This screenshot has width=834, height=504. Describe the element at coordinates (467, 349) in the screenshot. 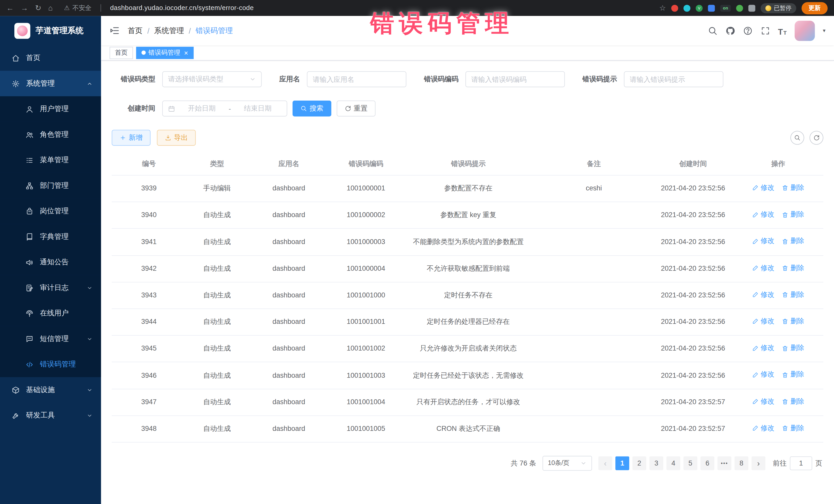

I see `table-row: 3945自动生成dashboard1001001002只允许修改为开启或者关闭状…` at that location.